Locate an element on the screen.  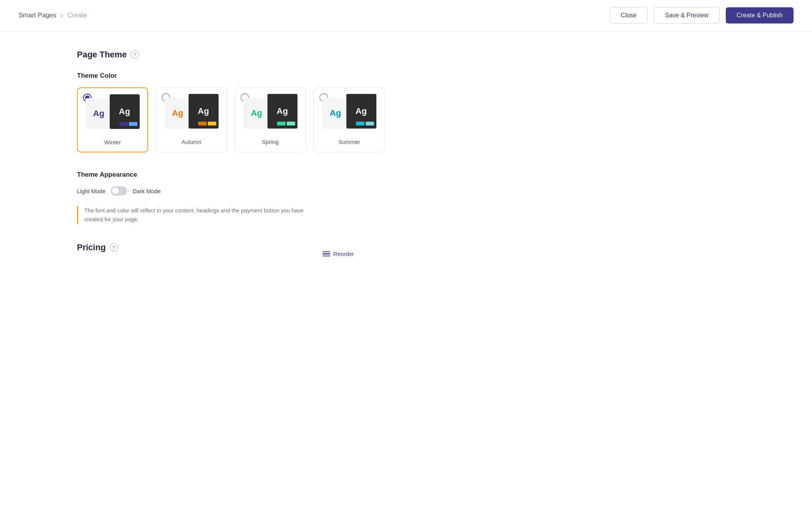
summer-light-bg: Ag is located at coordinates (336, 113).